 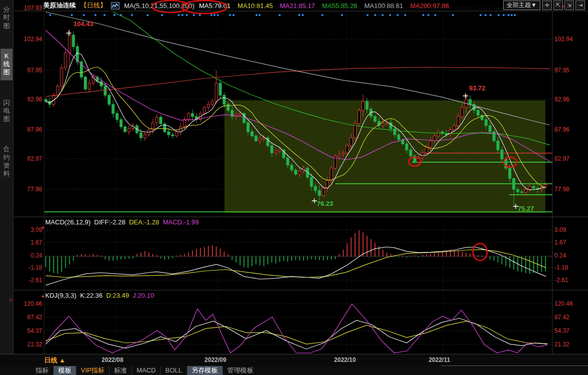 What do you see at coordinates (205, 370) in the screenshot?
I see `bottom-tab-6: 另存模板` at bounding box center [205, 370].